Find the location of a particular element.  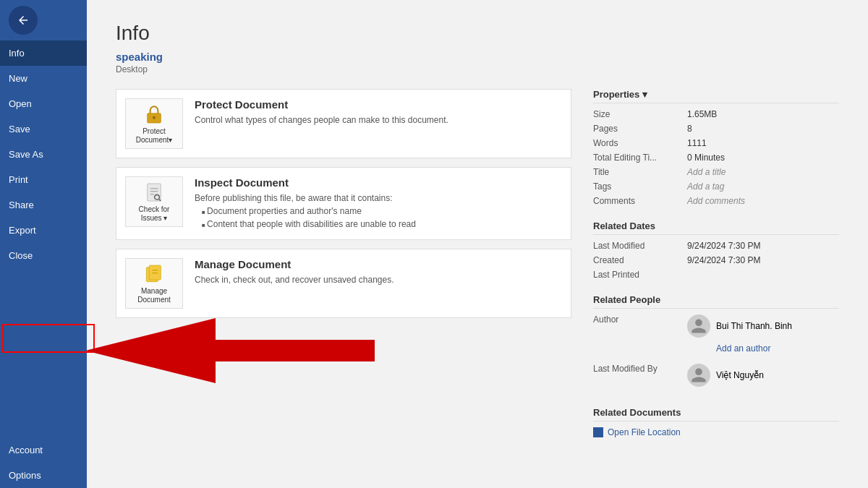

author-row: Author Bui Thi Thanh. Binh Add an author is located at coordinates (716, 337).